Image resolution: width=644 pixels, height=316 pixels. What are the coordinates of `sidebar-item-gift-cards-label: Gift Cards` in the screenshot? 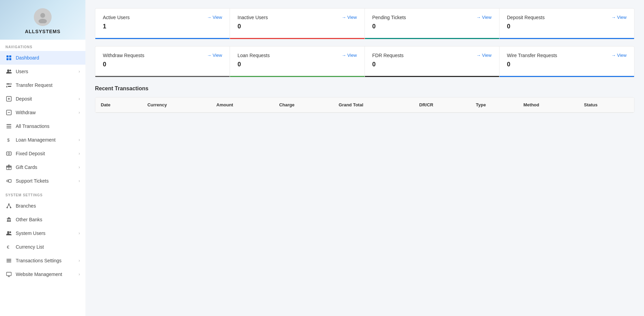 It's located at (27, 167).